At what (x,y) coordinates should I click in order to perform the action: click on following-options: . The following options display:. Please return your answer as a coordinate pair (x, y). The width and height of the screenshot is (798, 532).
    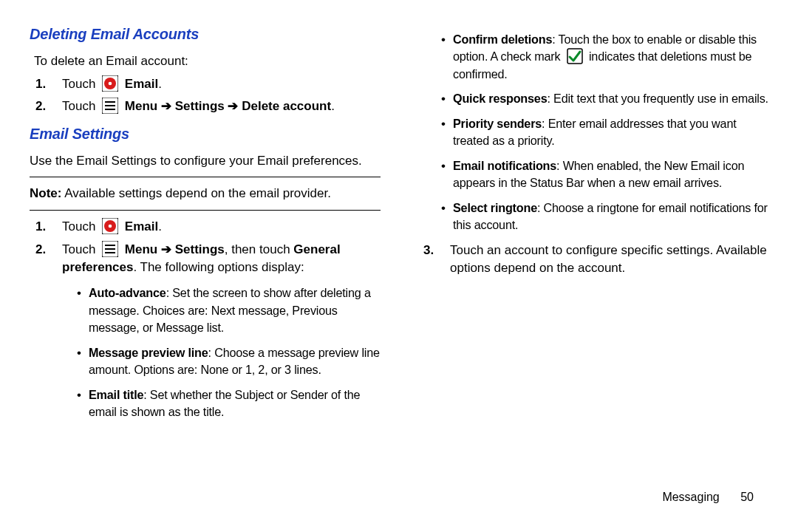
    Looking at the image, I should click on (219, 267).